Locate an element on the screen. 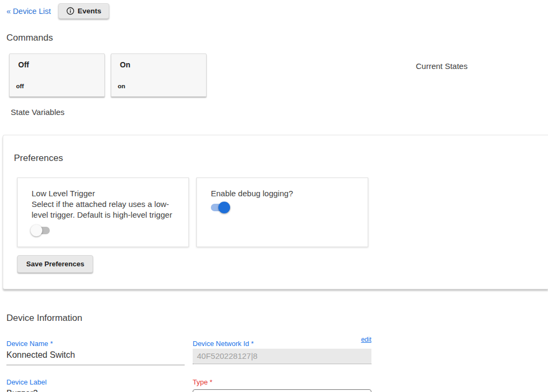  device-network-id-label: Device Network Id * is located at coordinates (282, 343).